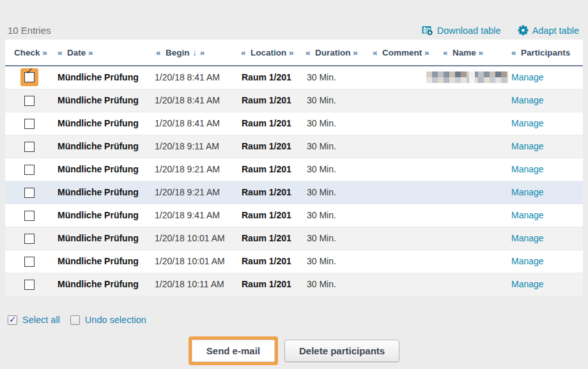  I want to click on begin-cell: 1/20/18 10:11 AM, so click(195, 284).